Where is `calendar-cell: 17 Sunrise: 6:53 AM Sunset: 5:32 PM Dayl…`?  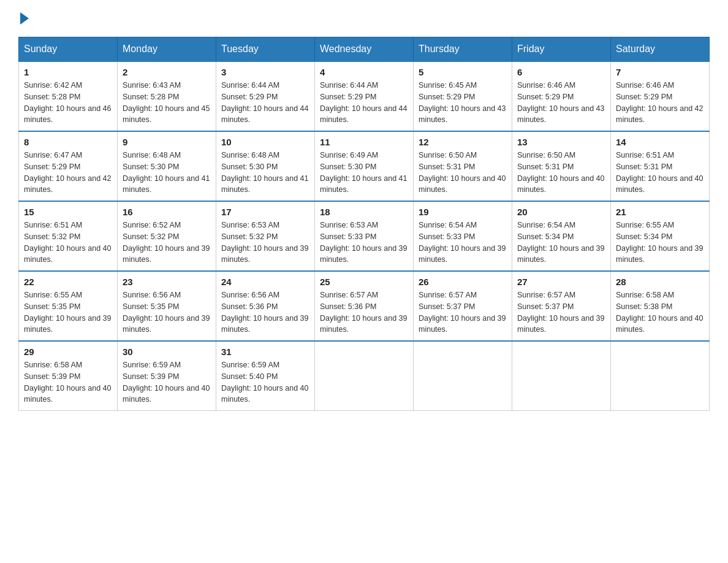
calendar-cell: 17 Sunrise: 6:53 AM Sunset: 5:32 PM Dayl… is located at coordinates (266, 236).